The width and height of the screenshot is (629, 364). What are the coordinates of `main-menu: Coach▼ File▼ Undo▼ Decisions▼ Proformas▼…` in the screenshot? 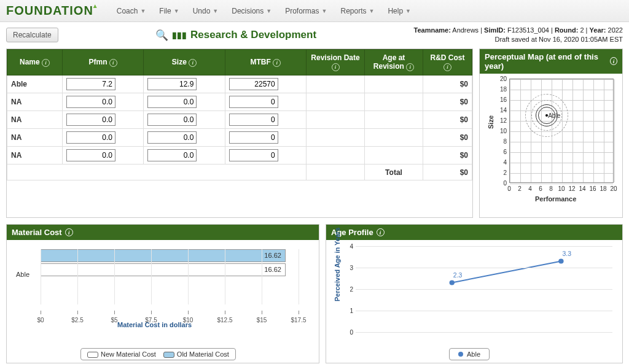 It's located at (264, 11).